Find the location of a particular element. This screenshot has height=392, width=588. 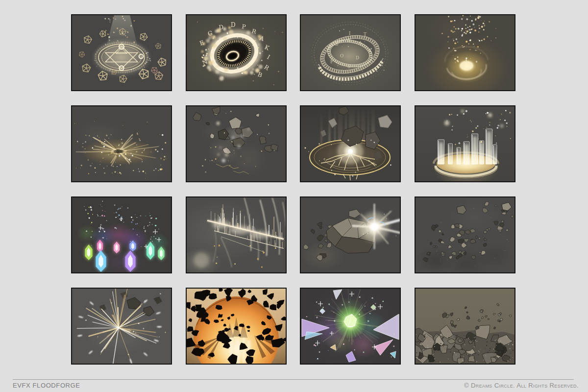

ground-spark-burst-art is located at coordinates (122, 144).